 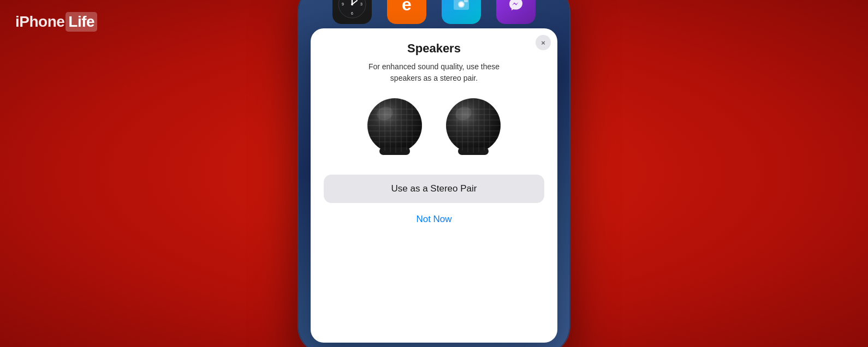 I want to click on logo-life-box: Life, so click(x=81, y=22).